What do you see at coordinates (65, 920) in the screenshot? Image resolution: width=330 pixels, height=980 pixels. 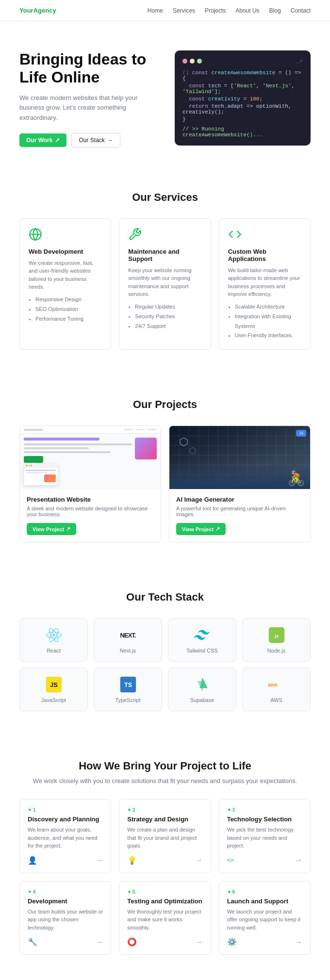 I see `step-desc-4: Our team builds your website or app usin…` at bounding box center [65, 920].